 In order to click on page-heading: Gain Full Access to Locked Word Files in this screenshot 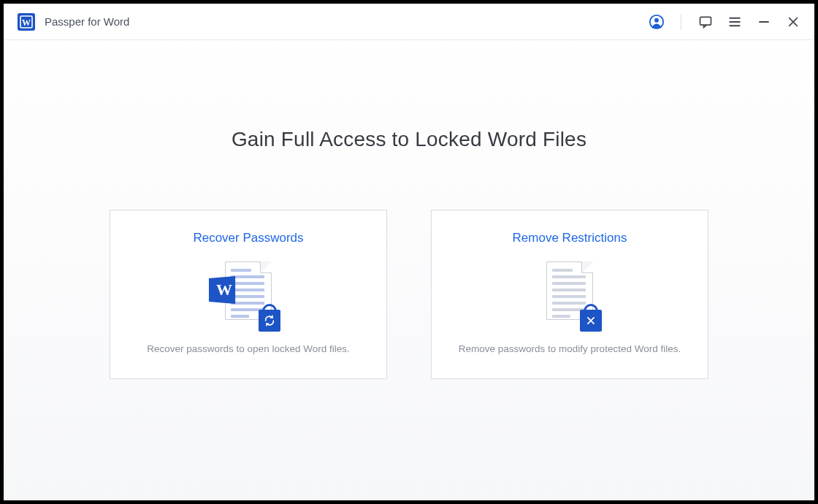, I will do `click(409, 140)`.